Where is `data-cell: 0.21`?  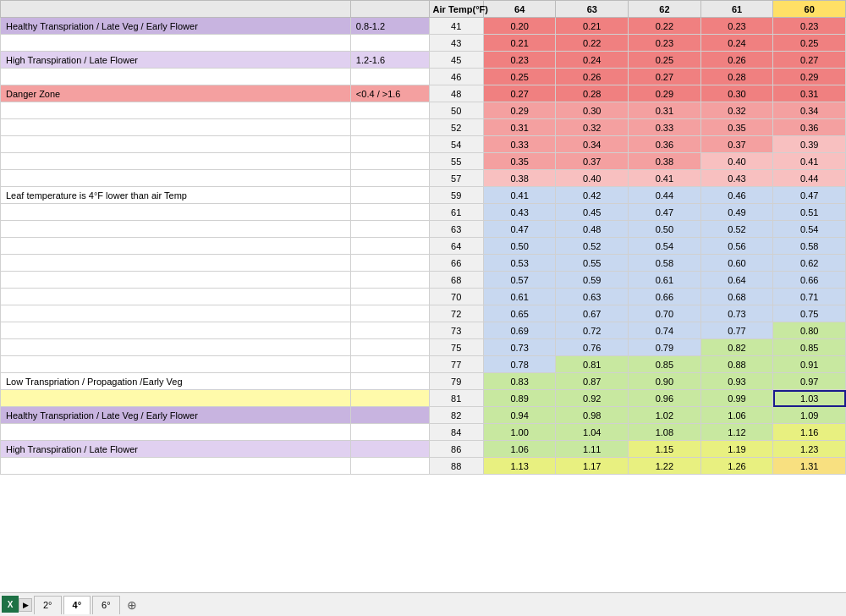
data-cell: 0.21 is located at coordinates (592, 26).